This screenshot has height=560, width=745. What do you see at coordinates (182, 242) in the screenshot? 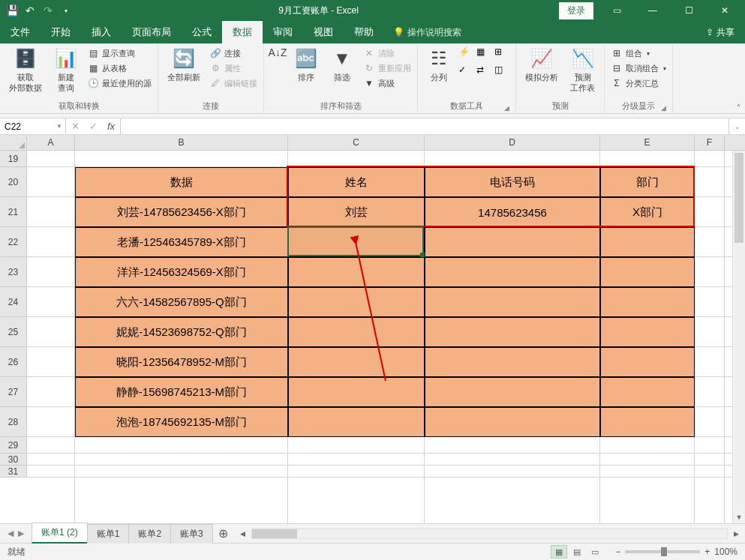
I see `table-cell: 老潘-12546345789-X部门` at bounding box center [182, 242].